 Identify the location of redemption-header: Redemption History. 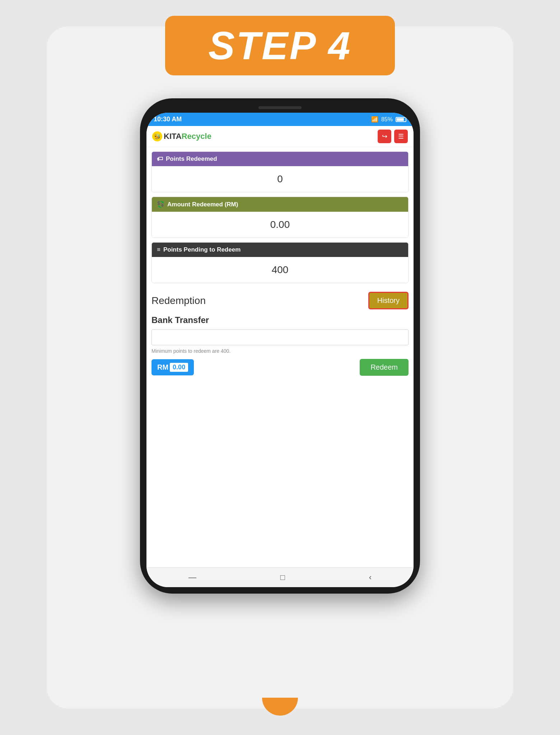
(280, 301).